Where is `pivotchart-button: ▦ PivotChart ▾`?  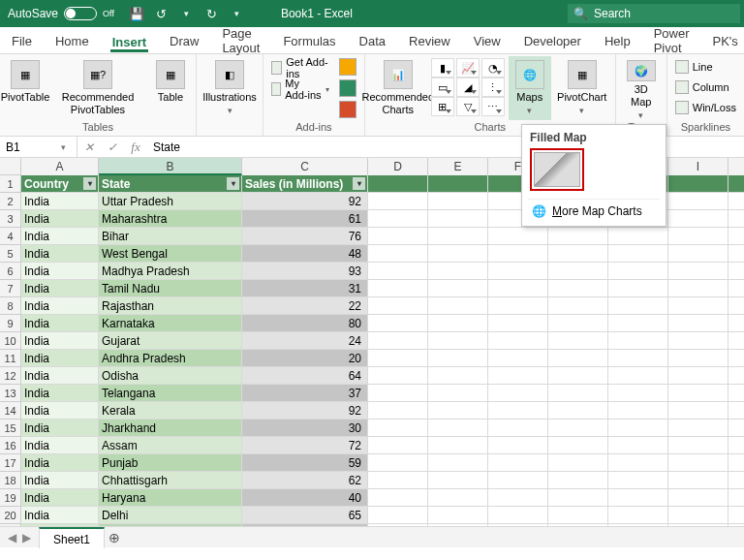
pivotchart-button: ▦ PivotChart ▾ is located at coordinates (582, 88).